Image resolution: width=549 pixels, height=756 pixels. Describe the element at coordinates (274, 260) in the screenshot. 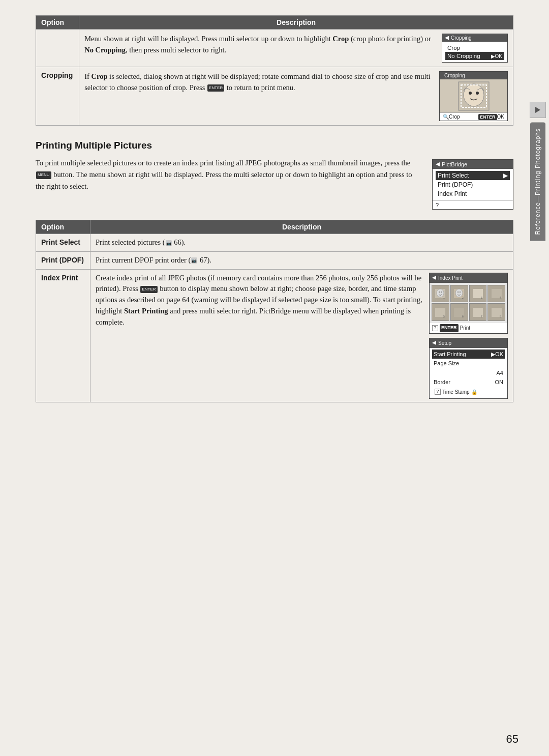

I see `table-row: Print (DPOF) Print current DPOF print or…` at that location.